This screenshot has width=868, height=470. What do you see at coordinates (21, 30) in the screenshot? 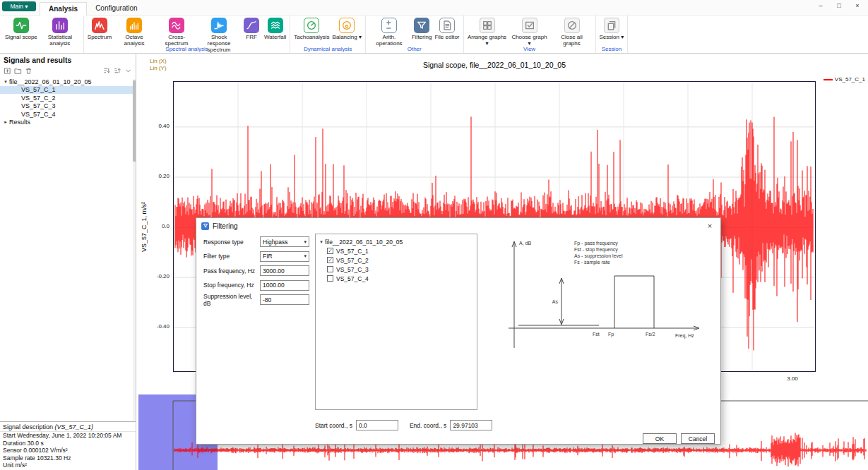
I see `ribbon-button-signal-scope: Signal scope` at bounding box center [21, 30].